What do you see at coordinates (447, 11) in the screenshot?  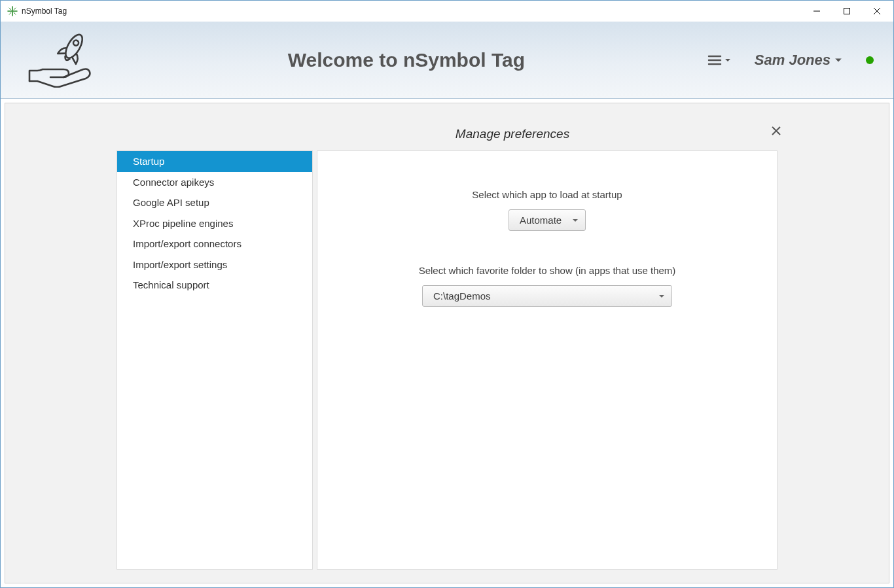 I see `titlebar: nSymbol Tag` at bounding box center [447, 11].